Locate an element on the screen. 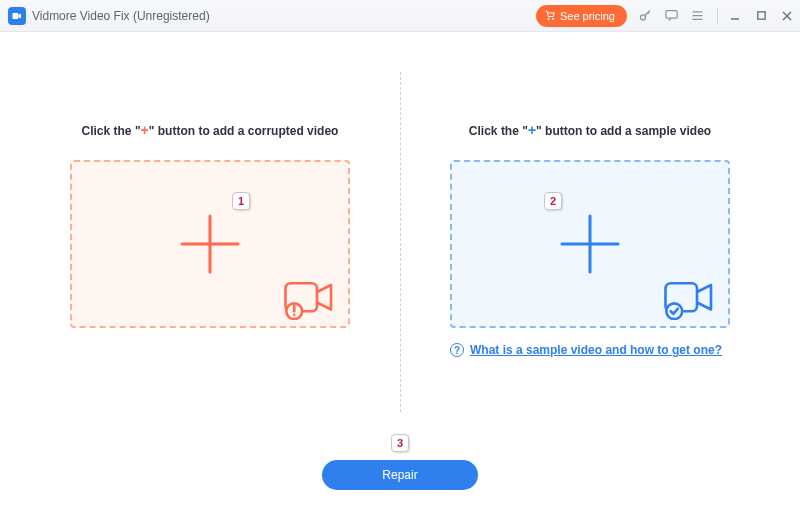 Image resolution: width=800 pixels, height=512 pixels. sample-help-row: ? What is a sample video and how to get … is located at coordinates (590, 350).